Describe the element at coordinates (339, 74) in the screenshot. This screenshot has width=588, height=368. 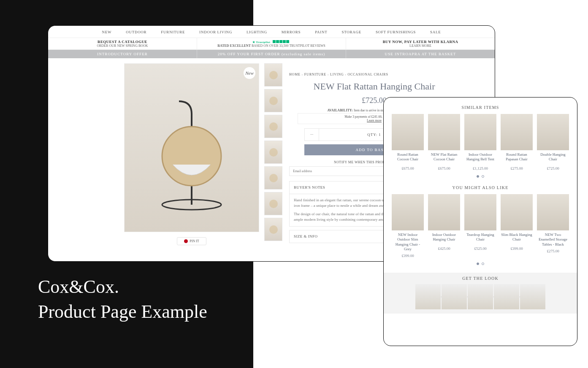
I see `crumb: LIVING` at that location.